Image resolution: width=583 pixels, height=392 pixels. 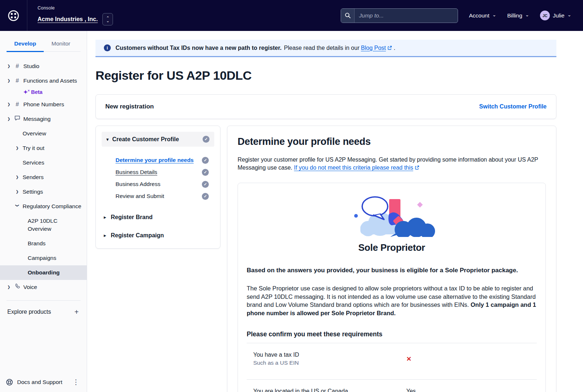 What do you see at coordinates (9, 382) in the screenshot?
I see `life-ring-icon` at bounding box center [9, 382].